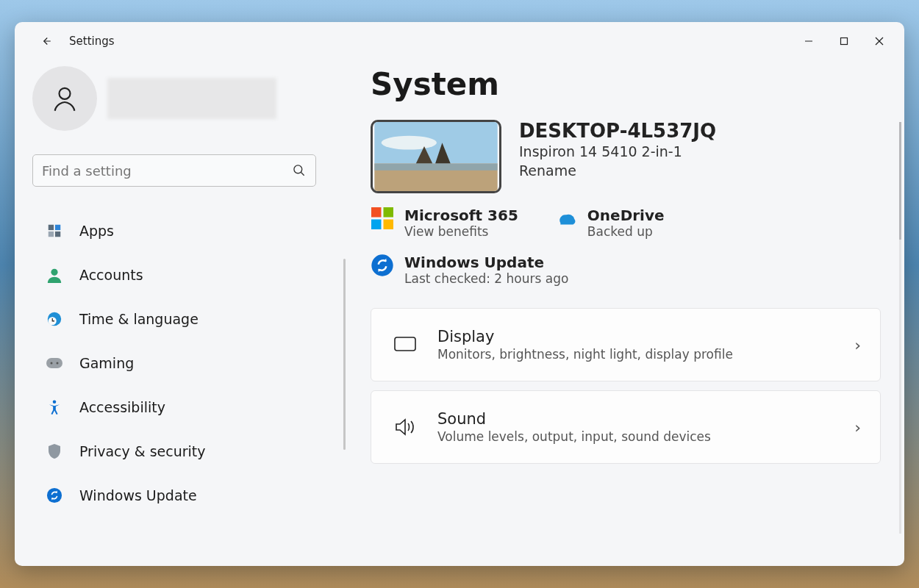  What do you see at coordinates (487, 262) in the screenshot?
I see `status-label: Windows Update` at bounding box center [487, 262].